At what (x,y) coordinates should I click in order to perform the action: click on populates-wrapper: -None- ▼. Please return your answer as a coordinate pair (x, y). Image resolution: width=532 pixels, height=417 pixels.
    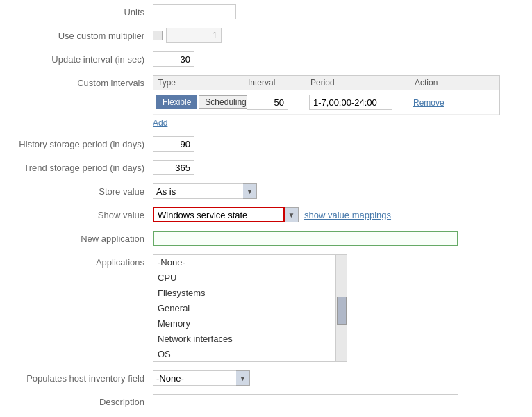
    Looking at the image, I should click on (201, 378).